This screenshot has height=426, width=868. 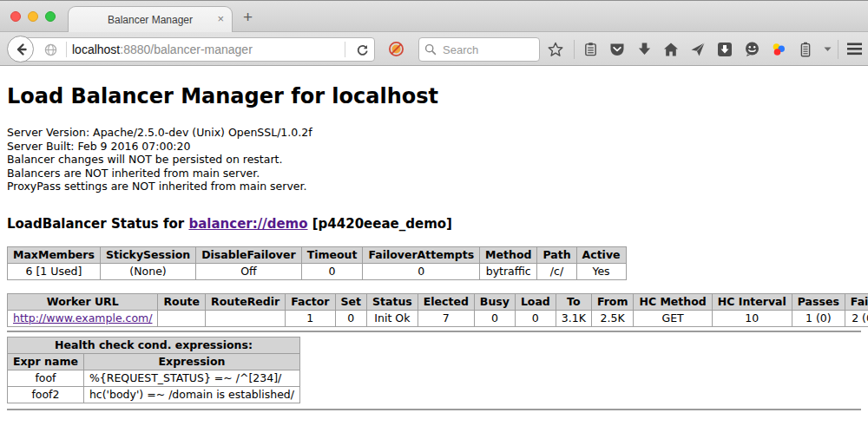 What do you see at coordinates (155, 394) in the screenshot?
I see `health-data-row: foof2 hc('body') =~ /domain is establish…` at bounding box center [155, 394].